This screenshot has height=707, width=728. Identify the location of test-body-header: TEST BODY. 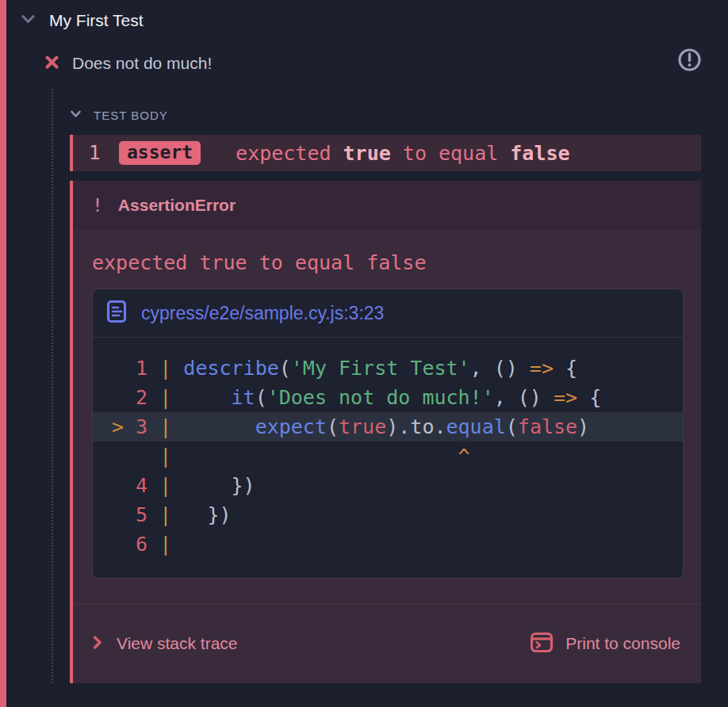
(119, 115).